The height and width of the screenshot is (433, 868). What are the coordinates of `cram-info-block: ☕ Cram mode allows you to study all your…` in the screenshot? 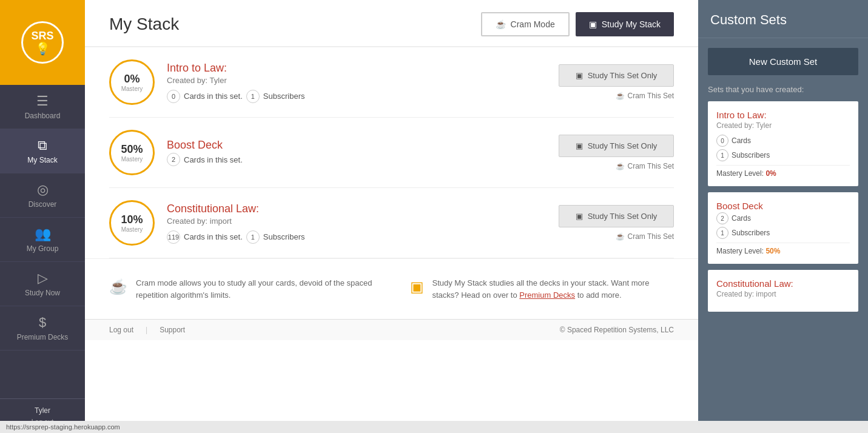 It's located at (241, 289).